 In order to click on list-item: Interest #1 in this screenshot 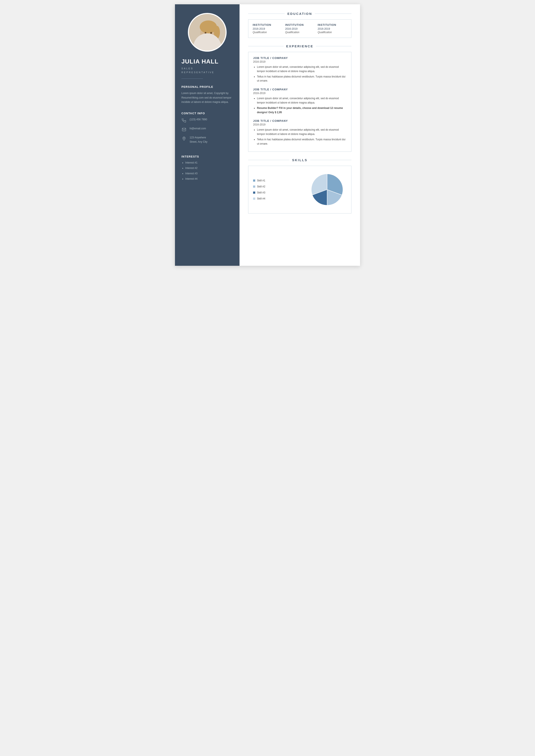, I will do `click(209, 163)`.